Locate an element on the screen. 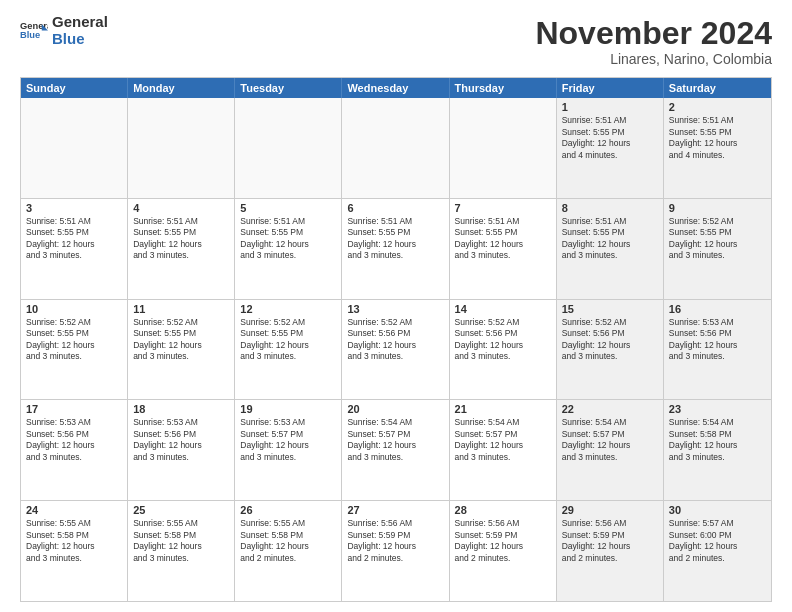  cell-w4-d1: 25Sunrise: 5:55 AM Sunset: 5:58 PM Dayli… is located at coordinates (182, 551).